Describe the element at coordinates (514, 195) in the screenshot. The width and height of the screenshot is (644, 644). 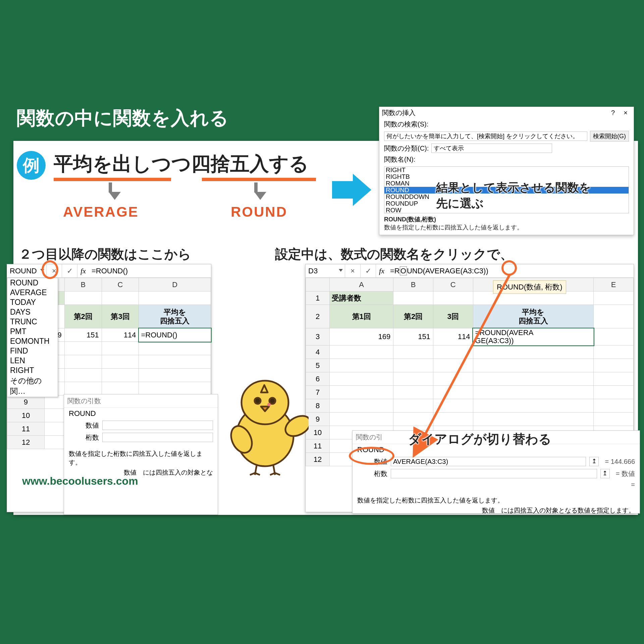
I see `overlay-select-outer-first: 結果として表示させる関数を 先に選ぶ` at that location.